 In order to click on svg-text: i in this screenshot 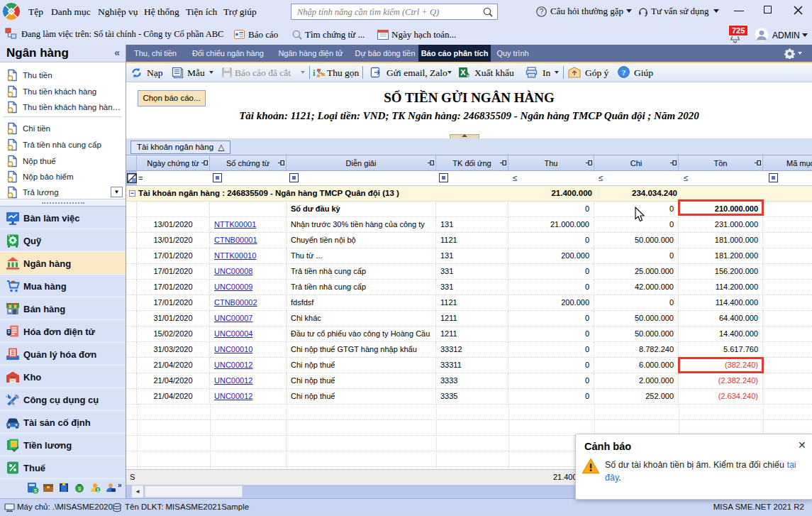, I will do `click(314, 72)`.